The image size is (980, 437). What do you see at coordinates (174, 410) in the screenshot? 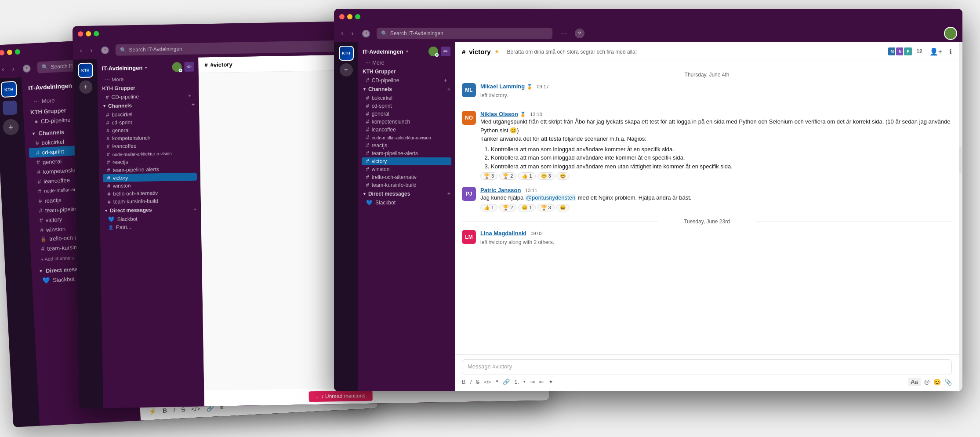
I see `italic-button: I` at bounding box center [174, 410].